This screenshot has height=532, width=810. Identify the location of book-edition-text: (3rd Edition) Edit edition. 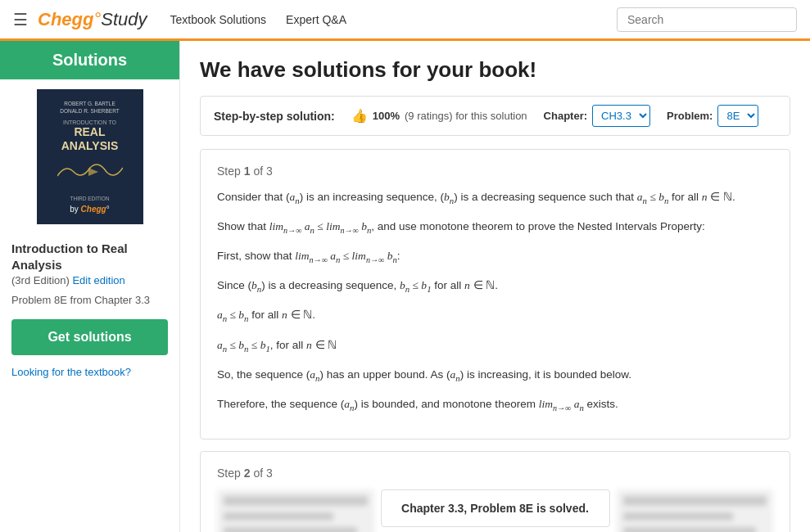
(90, 280).